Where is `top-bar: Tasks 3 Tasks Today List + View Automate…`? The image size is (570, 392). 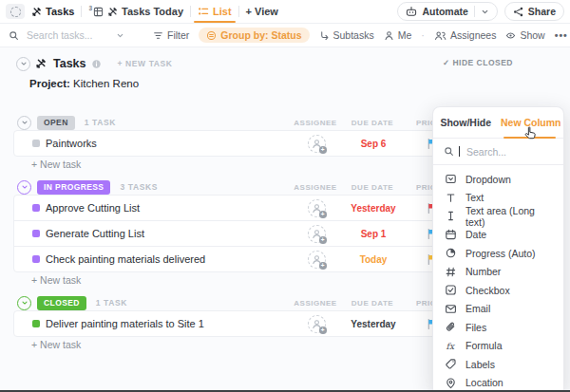
top-bar: Tasks 3 Tasks Today List + View Automate… is located at coordinates (285, 11).